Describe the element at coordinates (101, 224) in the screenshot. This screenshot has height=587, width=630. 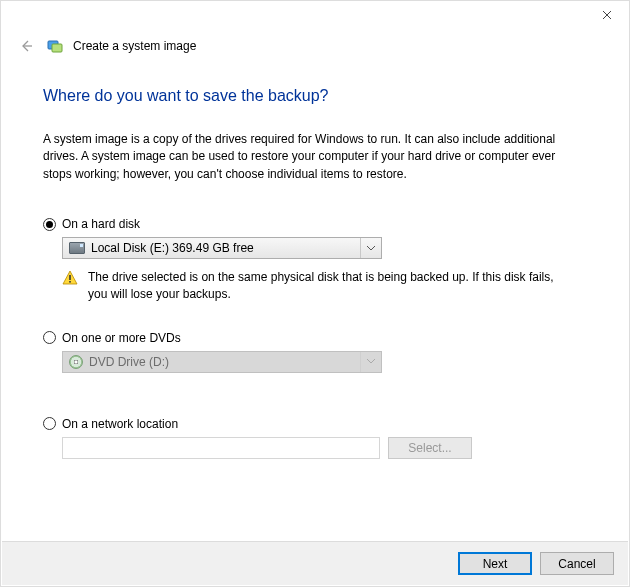
I see `radio-hard-disk-label: On a hard disk` at that location.